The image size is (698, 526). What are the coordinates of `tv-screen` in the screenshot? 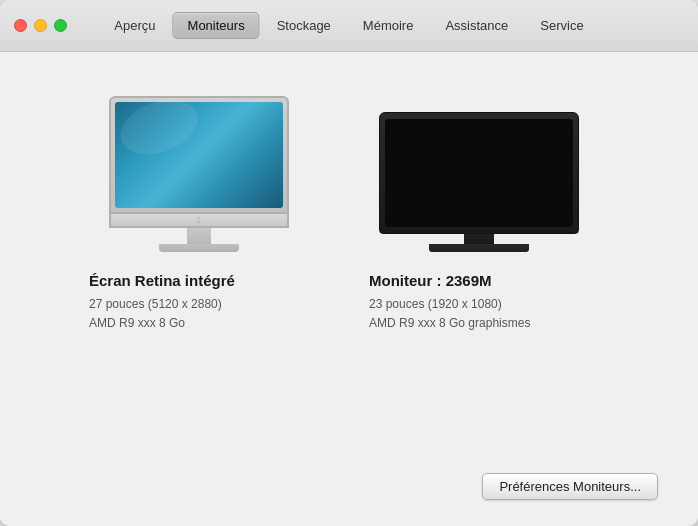 It's located at (479, 173).